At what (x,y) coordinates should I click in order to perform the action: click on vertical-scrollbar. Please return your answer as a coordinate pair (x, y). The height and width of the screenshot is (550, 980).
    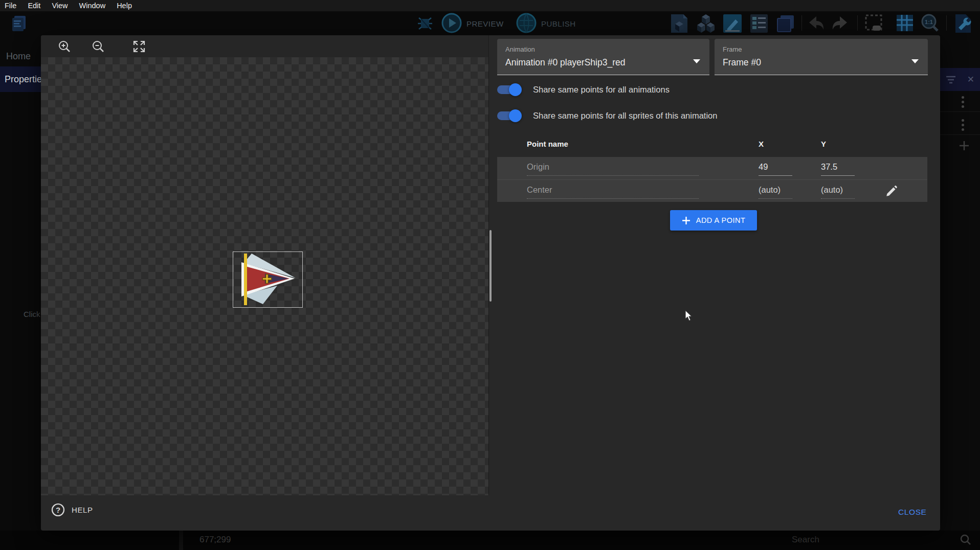
    Looking at the image, I should click on (491, 266).